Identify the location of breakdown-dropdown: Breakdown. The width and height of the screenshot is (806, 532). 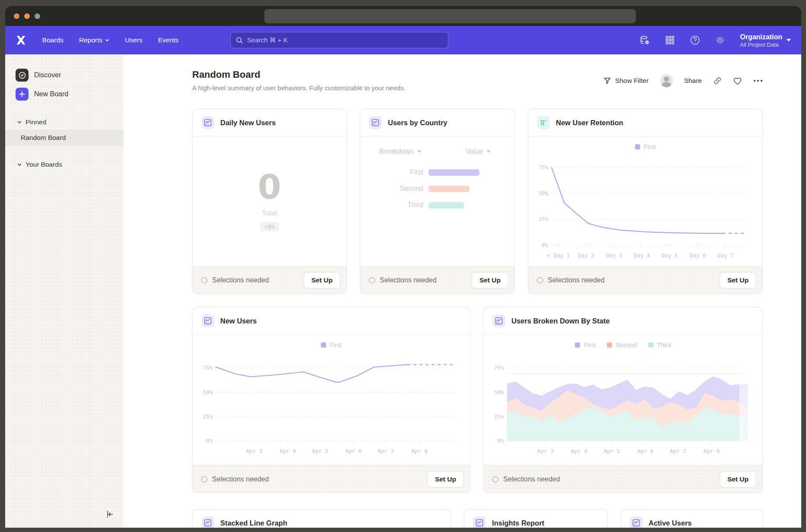
(400, 152).